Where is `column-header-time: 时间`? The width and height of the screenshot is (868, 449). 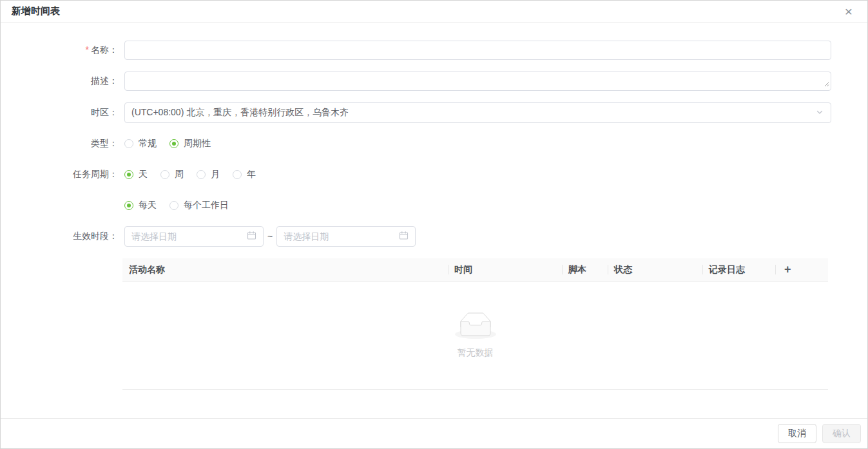 column-header-time: 时间 is located at coordinates (505, 269).